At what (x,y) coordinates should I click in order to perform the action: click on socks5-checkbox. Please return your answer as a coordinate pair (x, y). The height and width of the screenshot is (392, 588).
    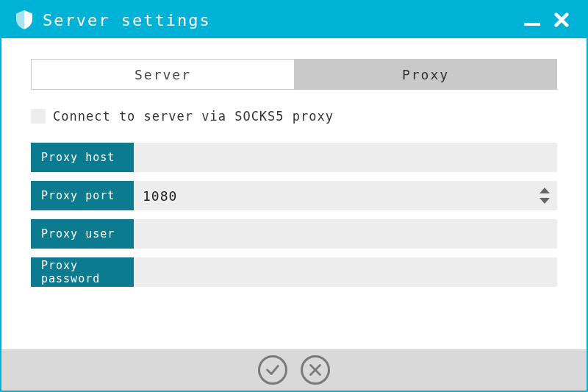
    Looking at the image, I should click on (38, 116).